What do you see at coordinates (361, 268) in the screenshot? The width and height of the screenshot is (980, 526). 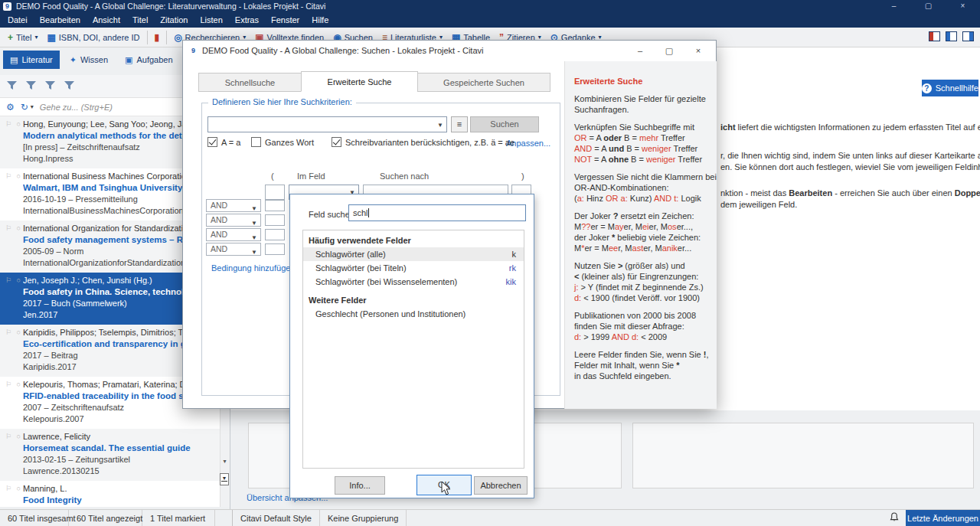 I see `field-label: Schlagwörter (bei Titeln)` at bounding box center [361, 268].